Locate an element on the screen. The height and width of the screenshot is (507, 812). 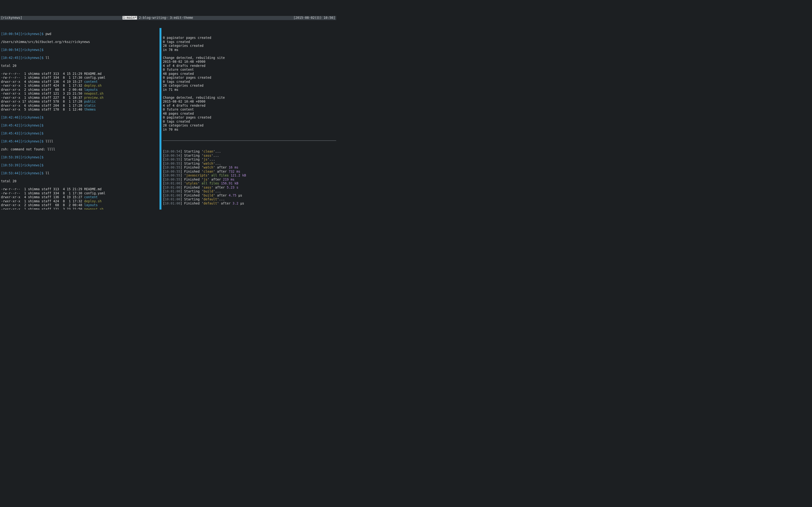
pwd-output: /Users/shimma/src/bitbucket.org/rksz/ric… is located at coordinates (80, 42).